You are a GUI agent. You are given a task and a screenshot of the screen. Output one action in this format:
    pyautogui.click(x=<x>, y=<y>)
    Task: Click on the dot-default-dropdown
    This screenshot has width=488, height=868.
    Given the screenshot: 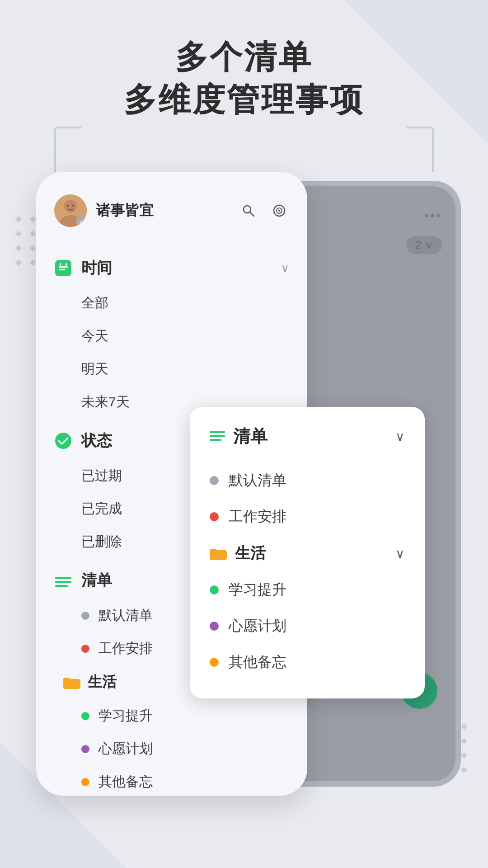 What is the action you would take?
    pyautogui.click(x=214, y=481)
    